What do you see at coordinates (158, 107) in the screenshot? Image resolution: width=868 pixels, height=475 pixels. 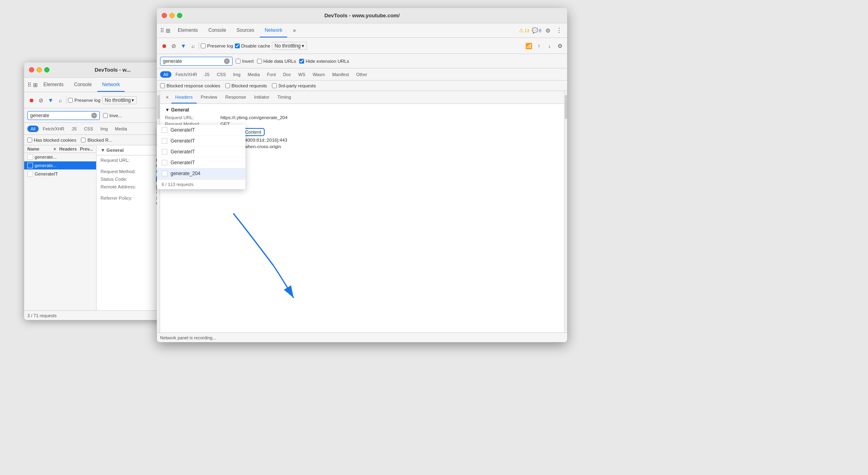 I see `front-scrollbar-thumb` at bounding box center [158, 107].